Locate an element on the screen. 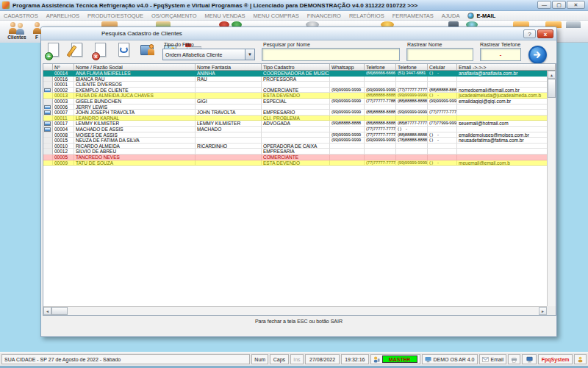  maximize-button: ▢ is located at coordinates (559, 4).